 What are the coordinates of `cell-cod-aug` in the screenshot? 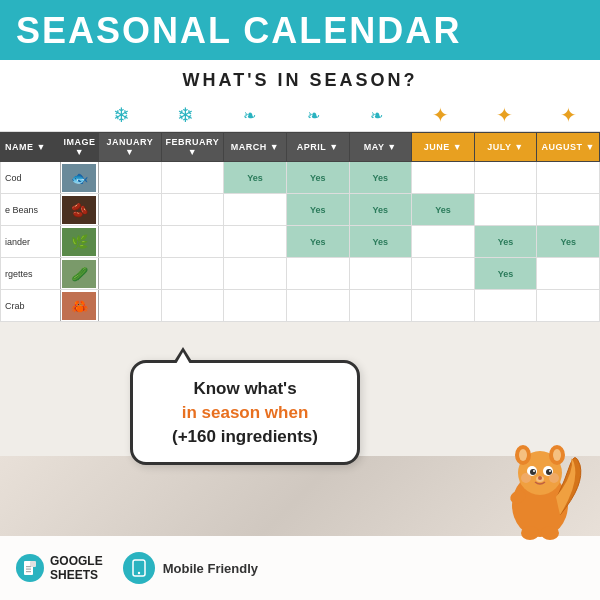 It's located at (568, 178).